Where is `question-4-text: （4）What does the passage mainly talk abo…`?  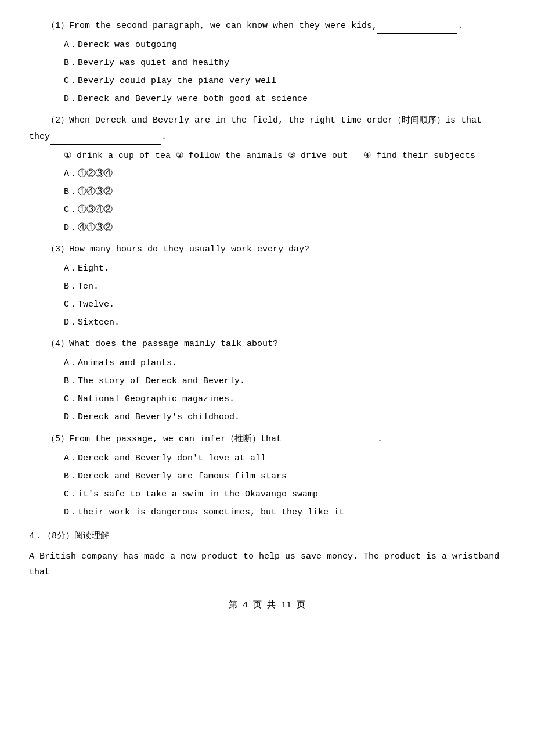 question-4-text: （4）What does the passage mainly talk abo… is located at coordinates (267, 344).